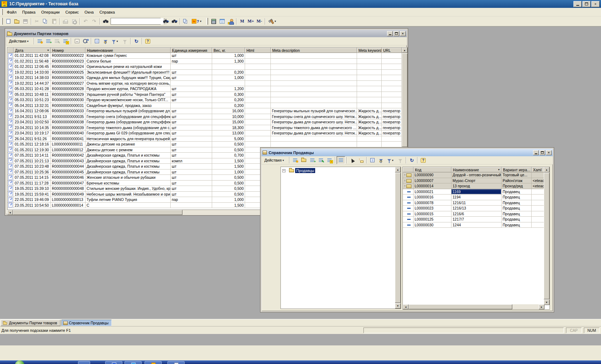 The width and height of the screenshot is (601, 364). Describe the element at coordinates (8, 21) in the screenshot. I see `new-document-button` at that location.